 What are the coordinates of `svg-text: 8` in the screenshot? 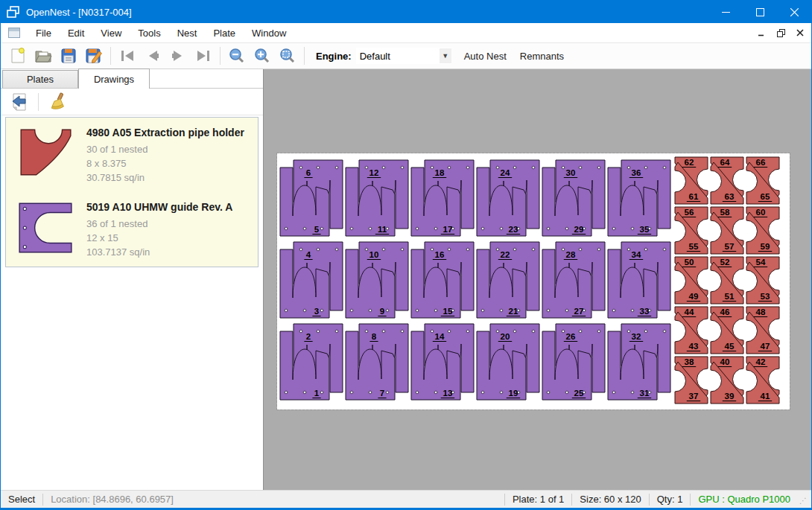 It's located at (374, 337).